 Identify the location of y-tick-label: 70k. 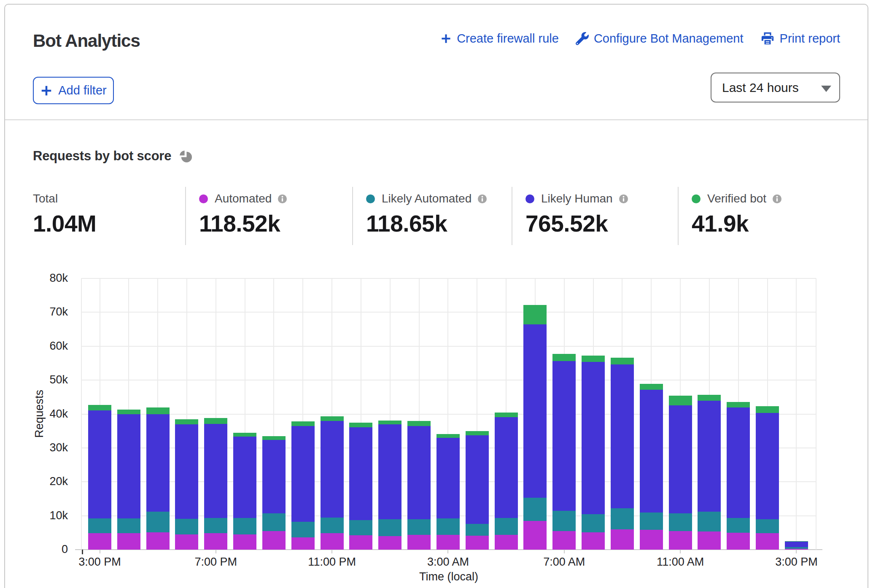
(51, 312).